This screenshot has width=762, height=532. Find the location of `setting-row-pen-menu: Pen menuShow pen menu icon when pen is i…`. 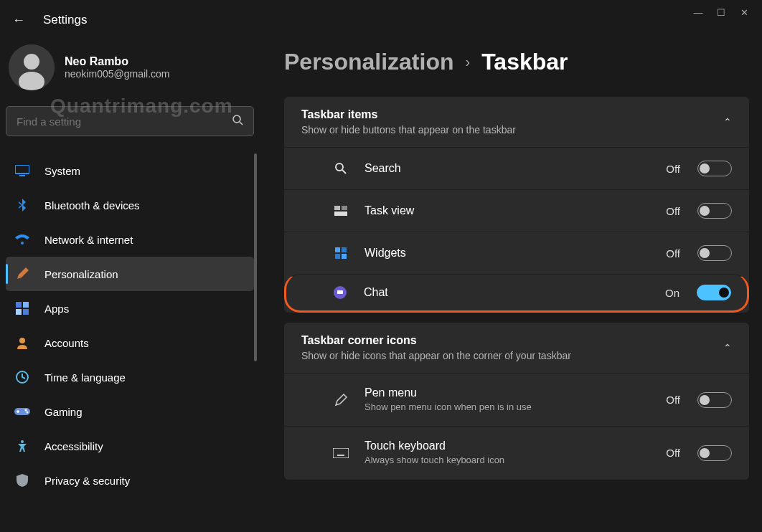

setting-row-pen-menu: Pen menuShow pen menu icon when pen is i… is located at coordinates (517, 399).